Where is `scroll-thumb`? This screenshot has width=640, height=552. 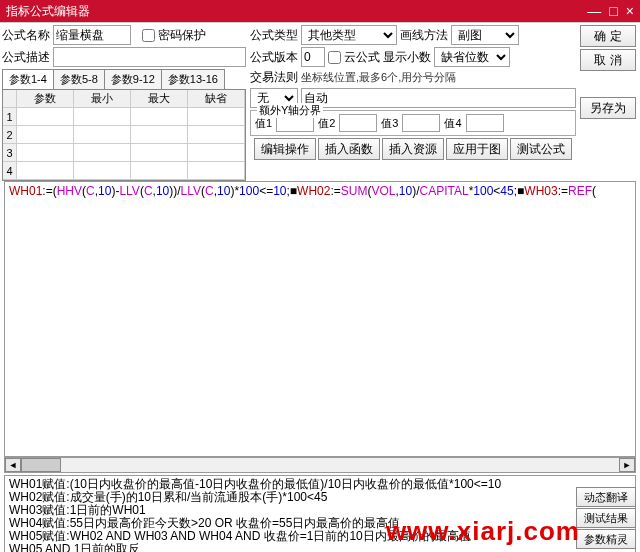
scroll-thumb is located at coordinates (41, 465).